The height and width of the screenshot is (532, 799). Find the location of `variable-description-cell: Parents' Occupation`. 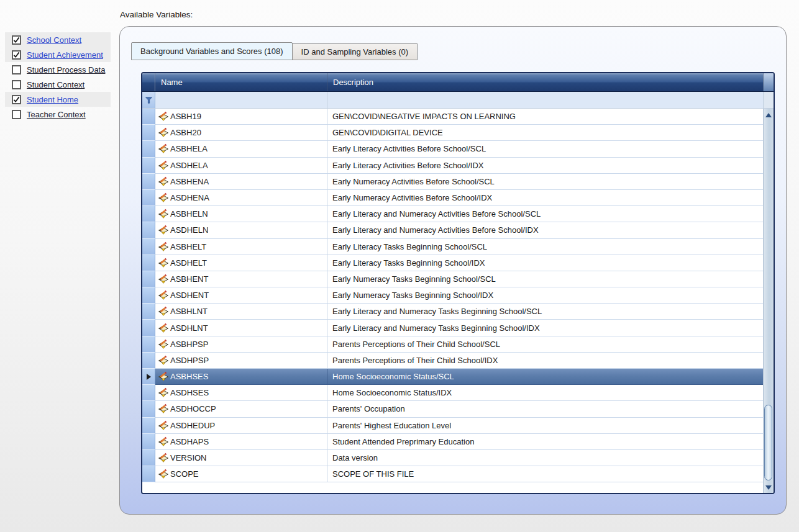

variable-description-cell: Parents' Occupation is located at coordinates (546, 409).